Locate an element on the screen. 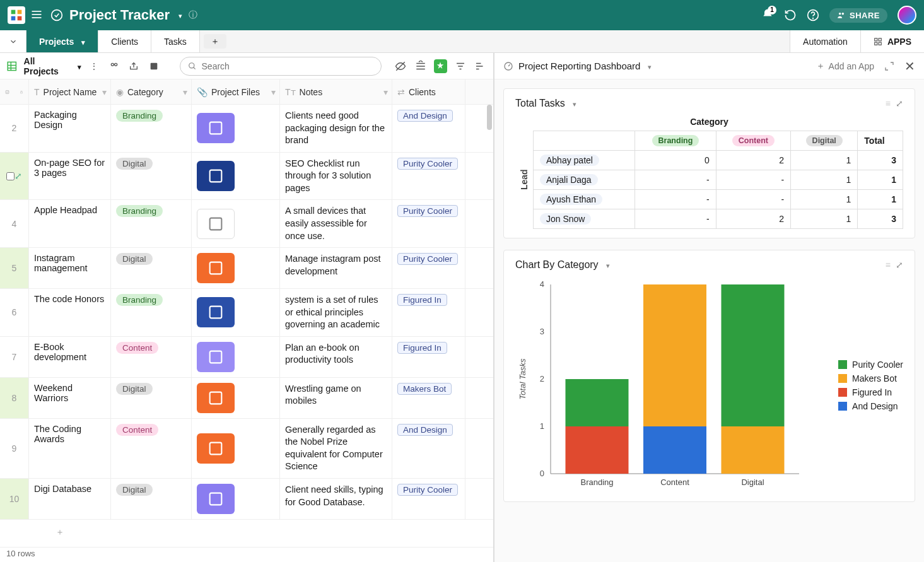  table-row: 9The Coding AwardsContentGenerally regar… is located at coordinates (247, 449).